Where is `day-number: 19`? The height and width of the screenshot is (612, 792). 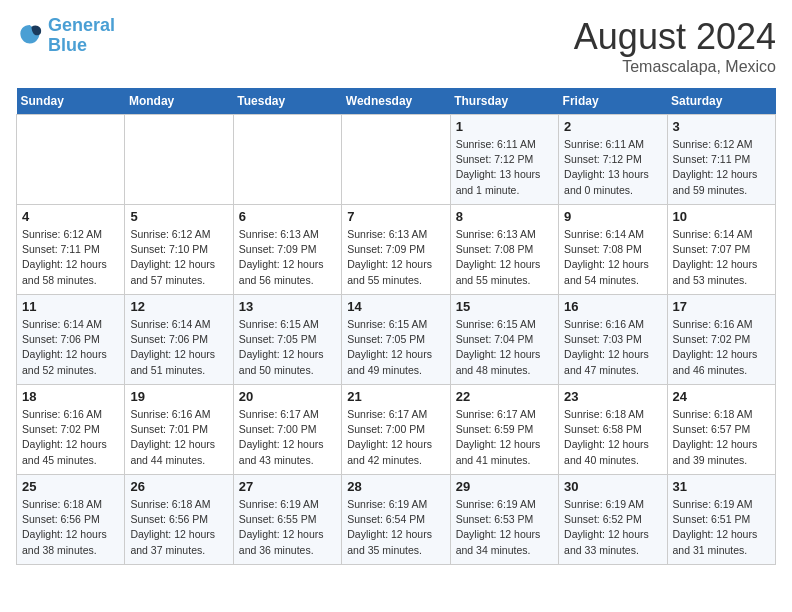
day-number: 19 is located at coordinates (178, 396).